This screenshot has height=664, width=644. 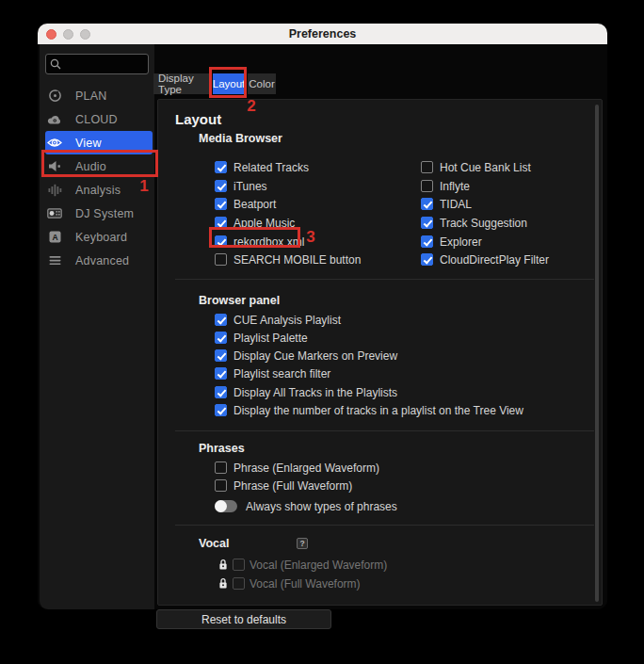 What do you see at coordinates (90, 96) in the screenshot?
I see `sidebar-item-label: PLAN` at bounding box center [90, 96].